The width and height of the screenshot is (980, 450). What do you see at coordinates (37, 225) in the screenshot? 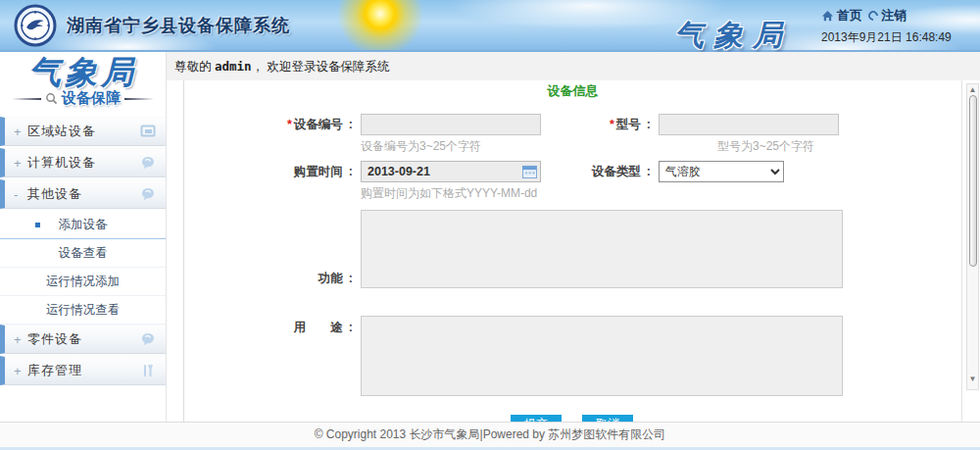
I see `active-bullet-icon` at bounding box center [37, 225].